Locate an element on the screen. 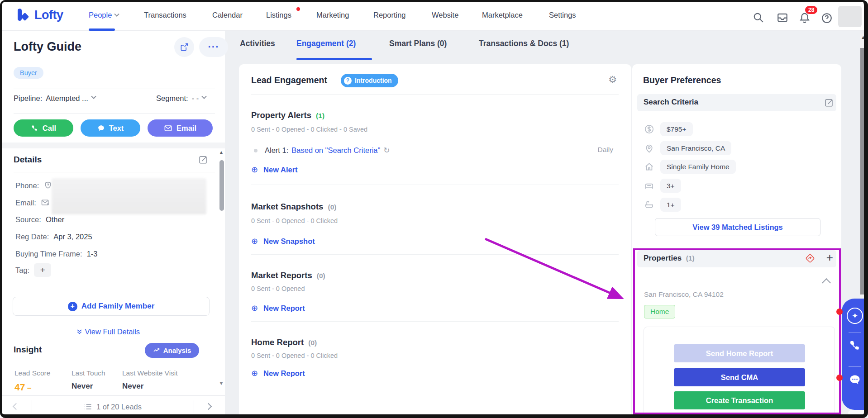  lead-name: Lofty Guide is located at coordinates (48, 47).